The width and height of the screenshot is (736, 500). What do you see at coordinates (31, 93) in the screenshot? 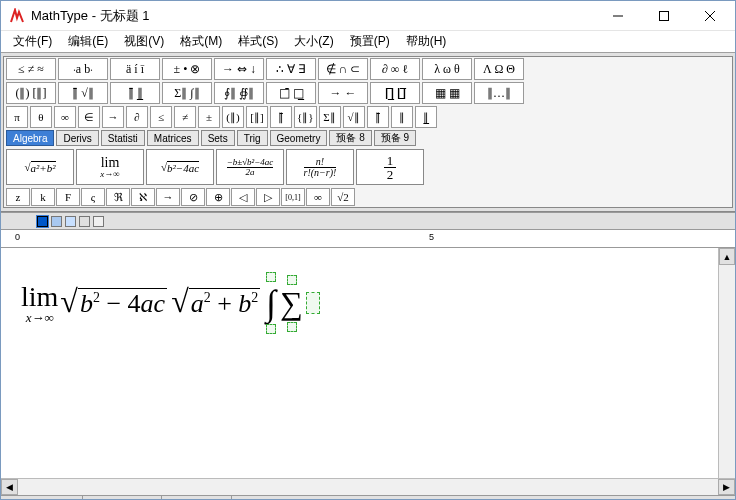
I see `tpl-fences: (∥) [∥]` at bounding box center [31, 93].